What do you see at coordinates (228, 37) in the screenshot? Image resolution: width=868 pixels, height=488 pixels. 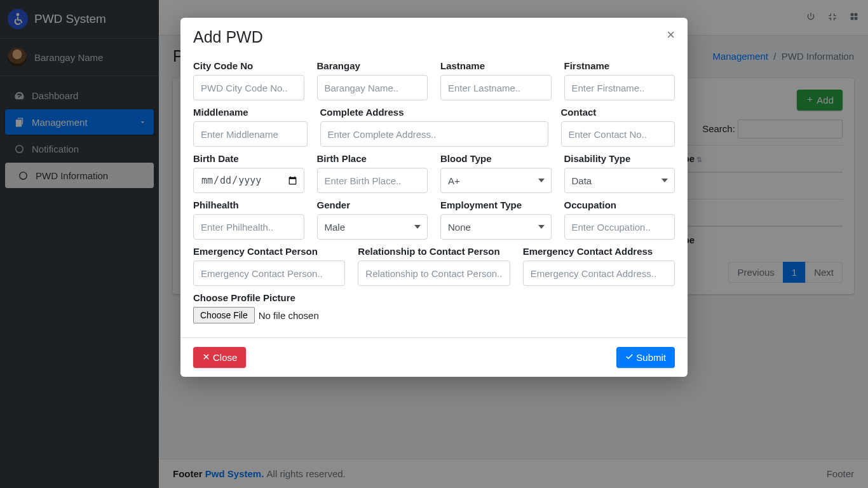 I see `modal-title: Add PWD` at bounding box center [228, 37].